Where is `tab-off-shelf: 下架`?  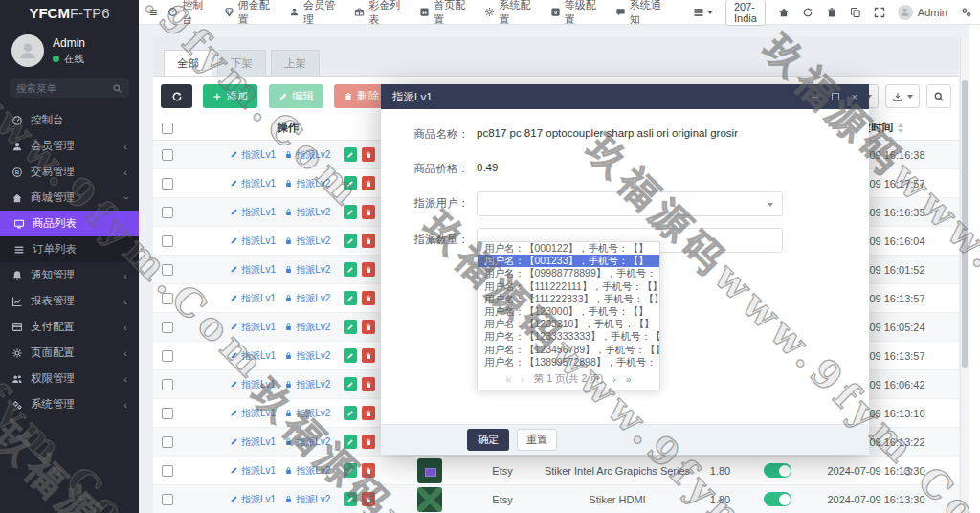 tab-off-shelf: 下架 is located at coordinates (241, 63).